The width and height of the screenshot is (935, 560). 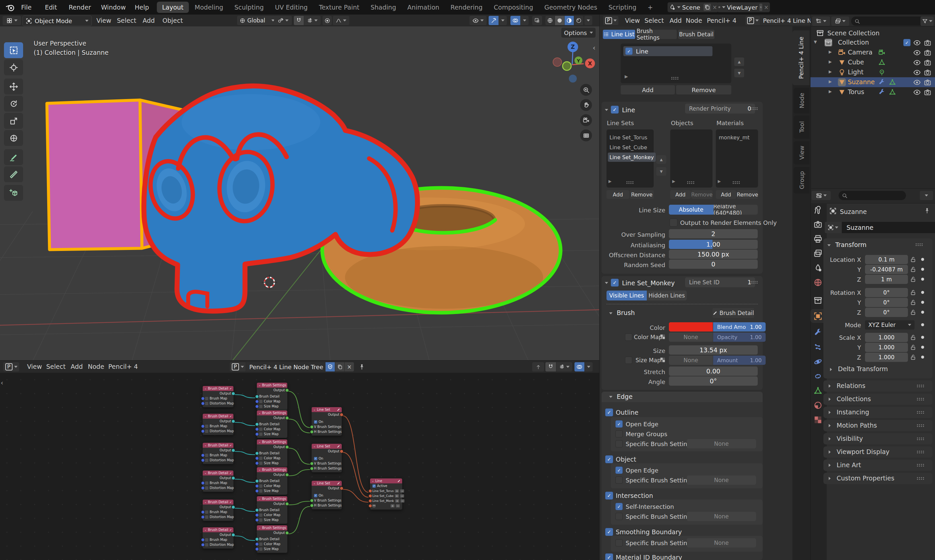 I want to click on shading-solid, so click(x=560, y=20).